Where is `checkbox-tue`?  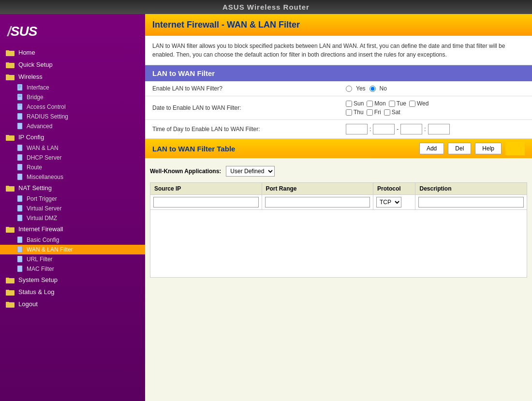
checkbox-tue is located at coordinates (392, 104).